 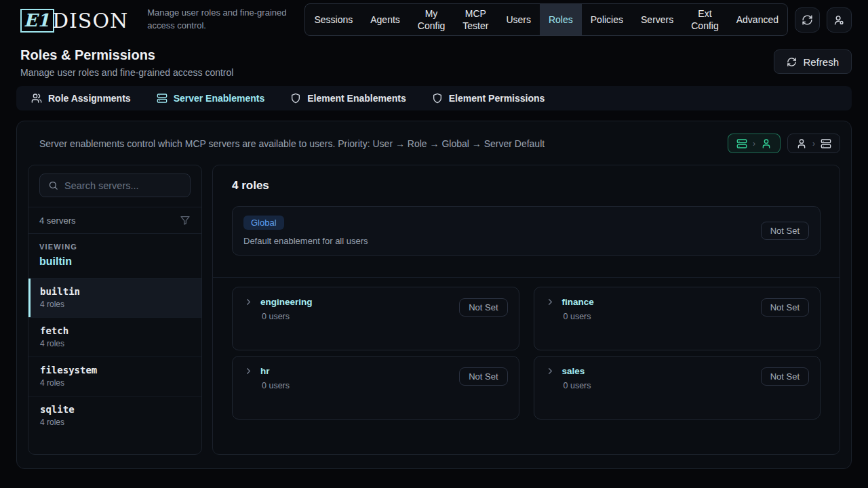 I want to click on view-mode-toggles: › ›, so click(x=784, y=144).